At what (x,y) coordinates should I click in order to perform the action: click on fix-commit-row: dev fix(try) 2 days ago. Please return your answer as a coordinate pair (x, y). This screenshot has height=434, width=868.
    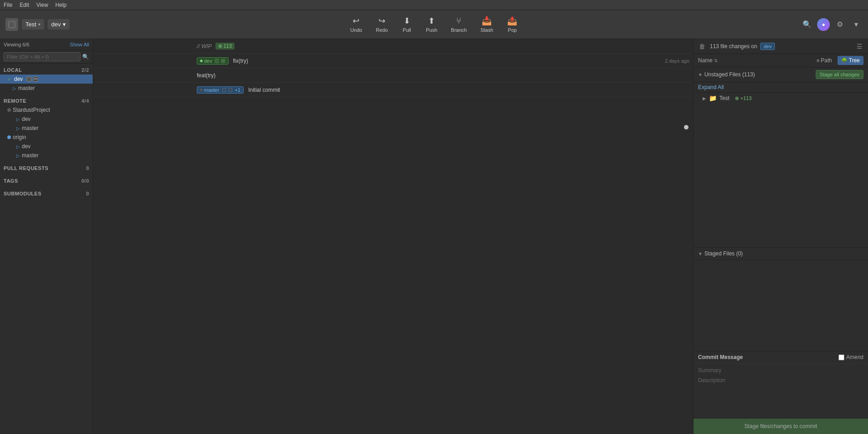
    Looking at the image, I should click on (393, 61).